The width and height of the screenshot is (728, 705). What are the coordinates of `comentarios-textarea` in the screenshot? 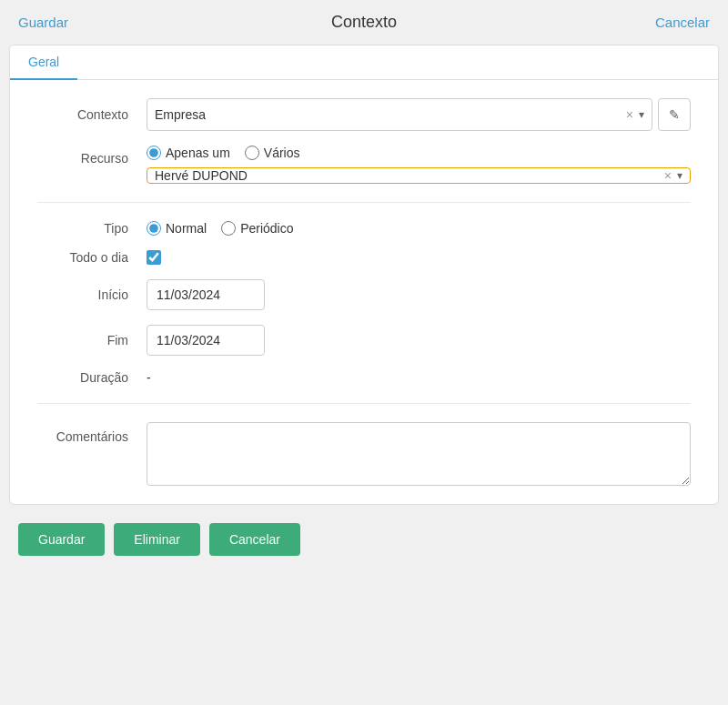 It's located at (419, 454).